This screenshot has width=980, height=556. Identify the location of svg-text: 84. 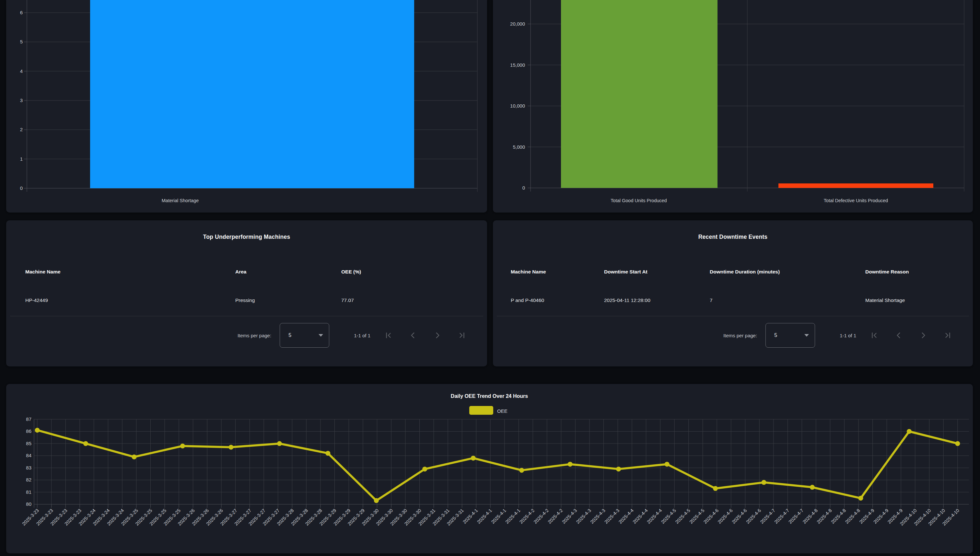
(29, 455).